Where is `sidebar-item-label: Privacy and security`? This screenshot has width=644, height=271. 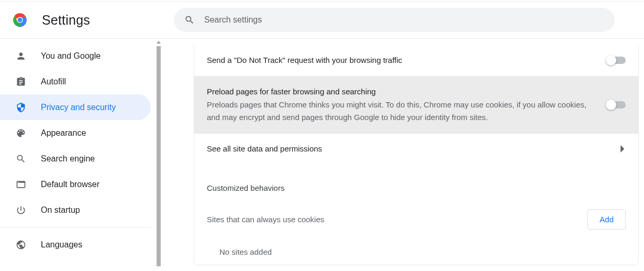
sidebar-item-label: Privacy and security is located at coordinates (79, 107).